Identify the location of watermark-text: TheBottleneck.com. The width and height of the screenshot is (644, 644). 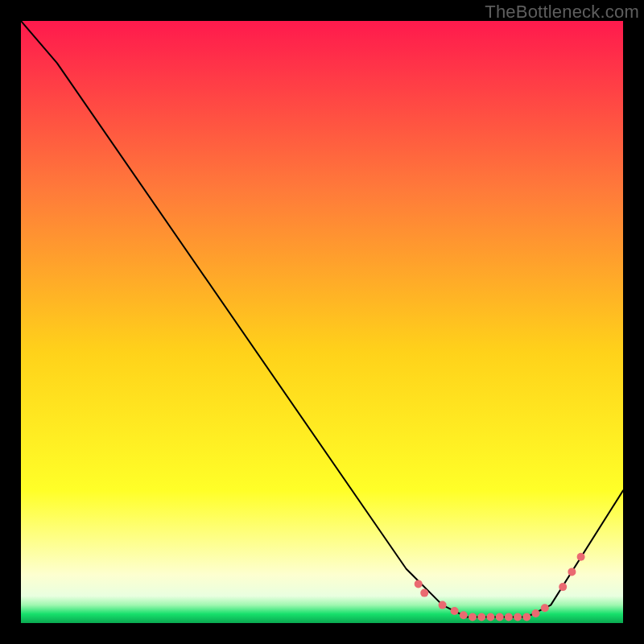
(562, 12).